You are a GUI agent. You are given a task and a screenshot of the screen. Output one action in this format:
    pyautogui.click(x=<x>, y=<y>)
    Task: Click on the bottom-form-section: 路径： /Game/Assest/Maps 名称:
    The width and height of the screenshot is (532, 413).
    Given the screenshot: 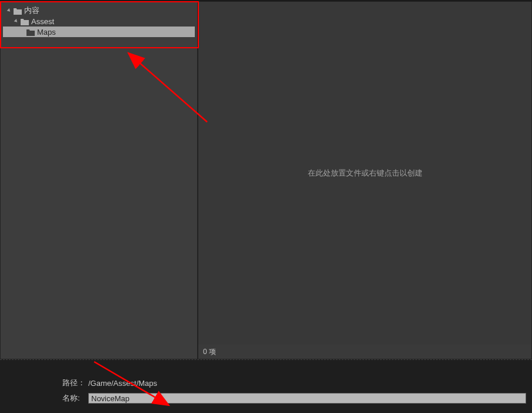 What is the action you would take?
    pyautogui.click(x=266, y=386)
    